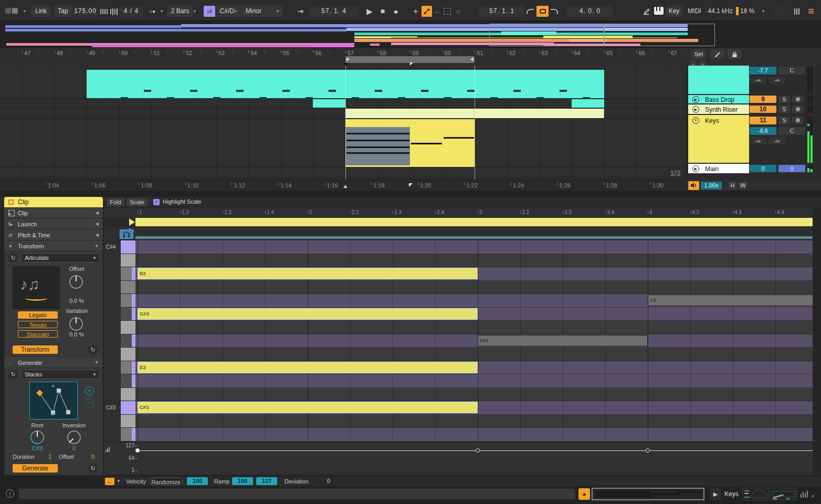  Describe the element at coordinates (228, 12) in the screenshot. I see `scale-root-menu: C#/D♭` at that location.